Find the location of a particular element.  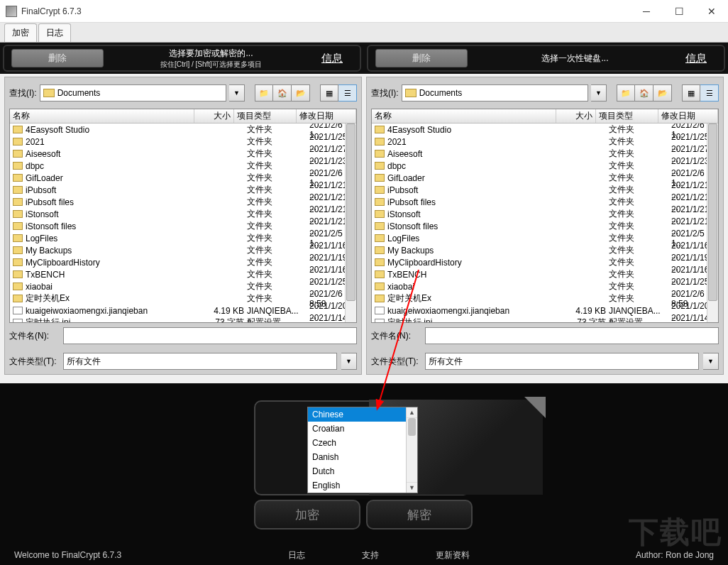

scroll-down-icon: ▼ is located at coordinates (412, 487).